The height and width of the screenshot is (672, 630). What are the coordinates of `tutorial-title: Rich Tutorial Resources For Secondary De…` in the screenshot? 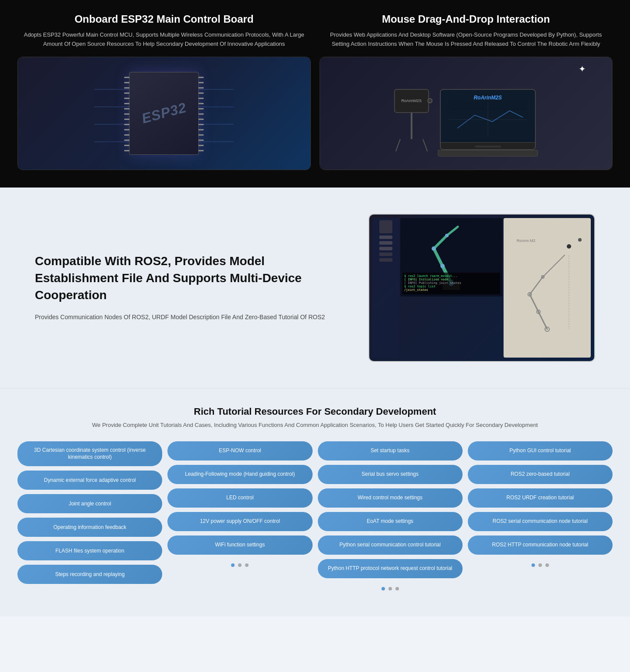 It's located at (315, 412).